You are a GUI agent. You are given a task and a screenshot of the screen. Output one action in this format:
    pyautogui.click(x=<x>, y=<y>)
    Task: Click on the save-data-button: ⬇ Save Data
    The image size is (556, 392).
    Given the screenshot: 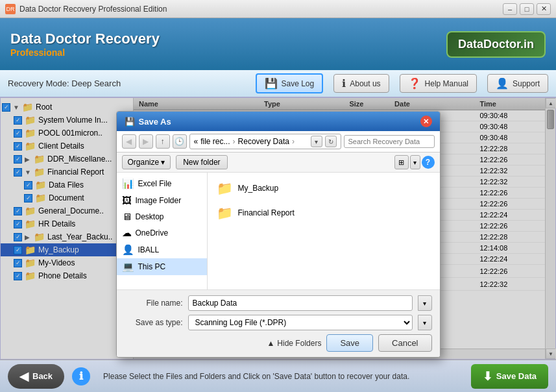 What is the action you would take?
    pyautogui.click(x=510, y=376)
    